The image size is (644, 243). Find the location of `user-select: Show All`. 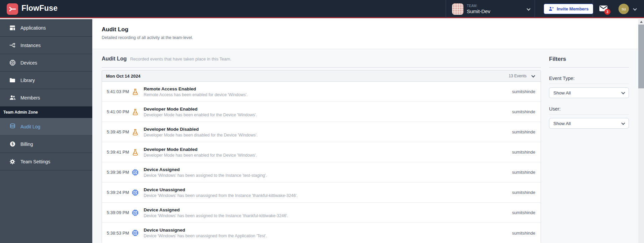

user-select: Show All is located at coordinates (589, 123).